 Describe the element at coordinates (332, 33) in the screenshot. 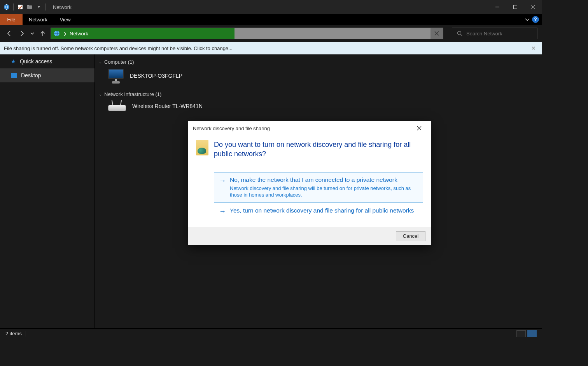

I see `address-bar-empty` at that location.